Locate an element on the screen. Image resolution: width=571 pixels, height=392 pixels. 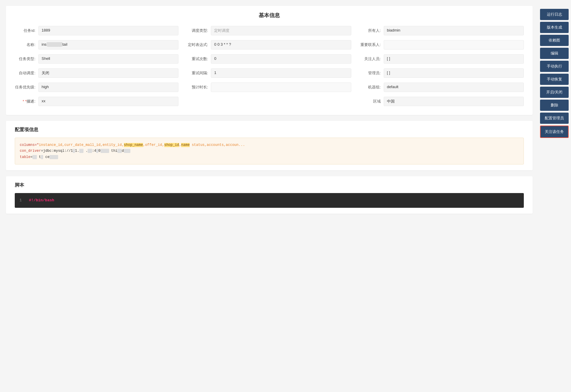
description-item: *描述: xx is located at coordinates (97, 101).